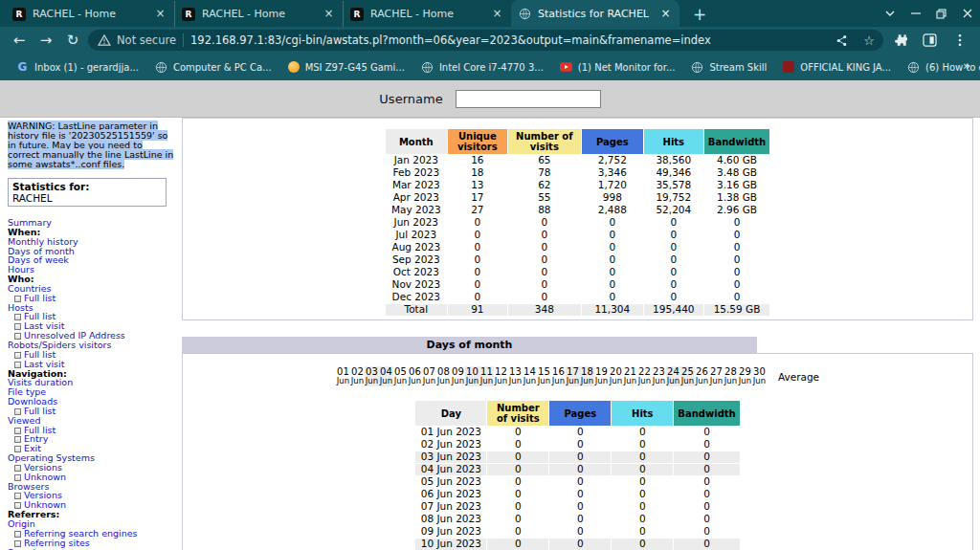  Describe the element at coordinates (700, 14) in the screenshot. I see `new-tab-button: +` at that location.